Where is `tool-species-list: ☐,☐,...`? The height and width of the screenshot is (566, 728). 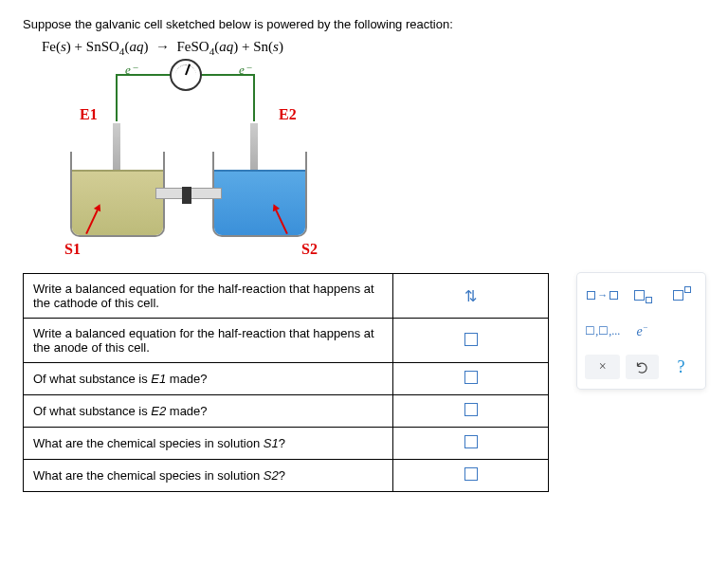 tool-species-list: ☐,☐,... is located at coordinates (603, 331).